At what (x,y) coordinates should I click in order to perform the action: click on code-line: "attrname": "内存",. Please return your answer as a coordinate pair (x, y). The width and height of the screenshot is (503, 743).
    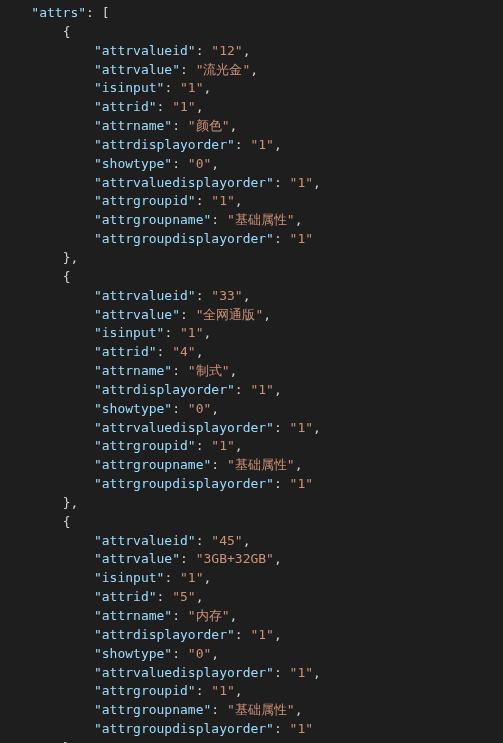
    Looking at the image, I should click on (252, 616).